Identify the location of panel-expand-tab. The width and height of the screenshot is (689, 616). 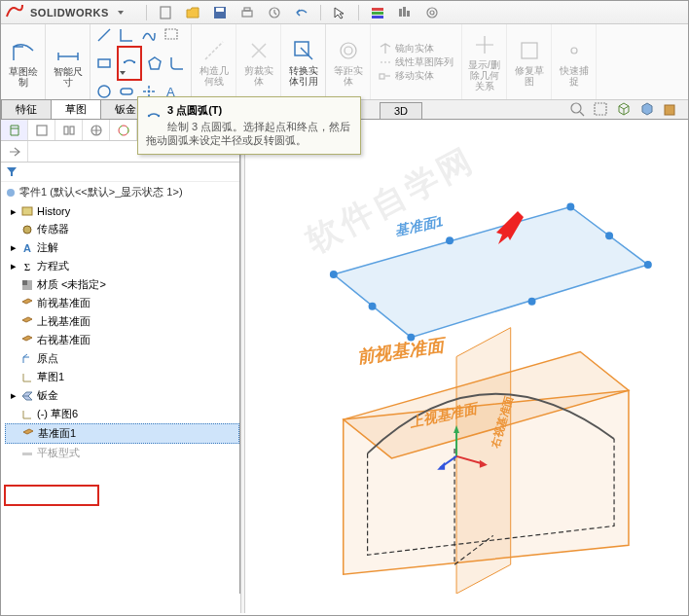
(15, 152).